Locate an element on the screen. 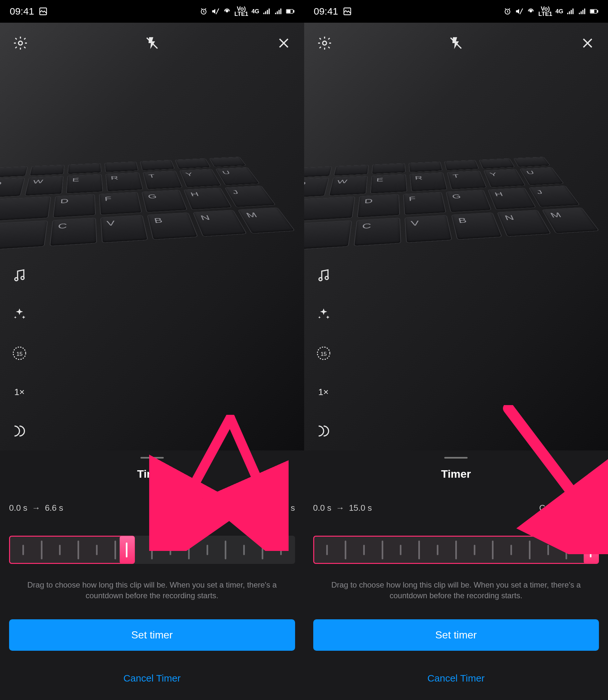 Image resolution: width=608 pixels, height=700 pixels. network-label: Vo)LTE1 is located at coordinates (242, 12).